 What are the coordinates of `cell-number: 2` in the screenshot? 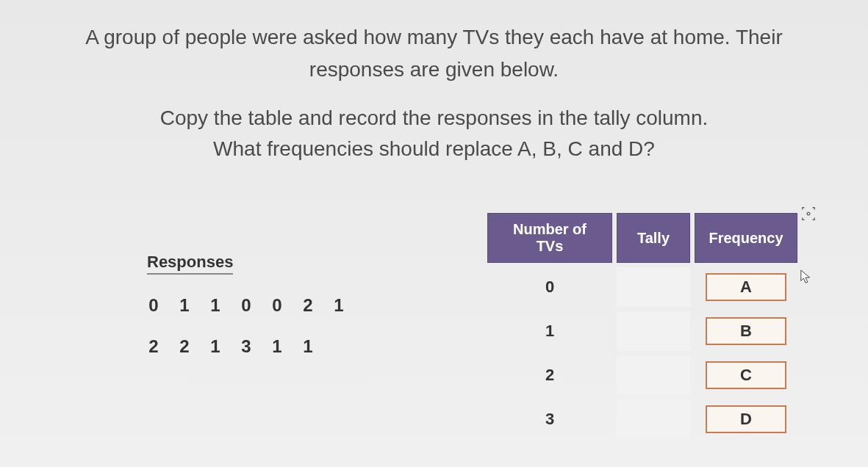 It's located at (550, 375).